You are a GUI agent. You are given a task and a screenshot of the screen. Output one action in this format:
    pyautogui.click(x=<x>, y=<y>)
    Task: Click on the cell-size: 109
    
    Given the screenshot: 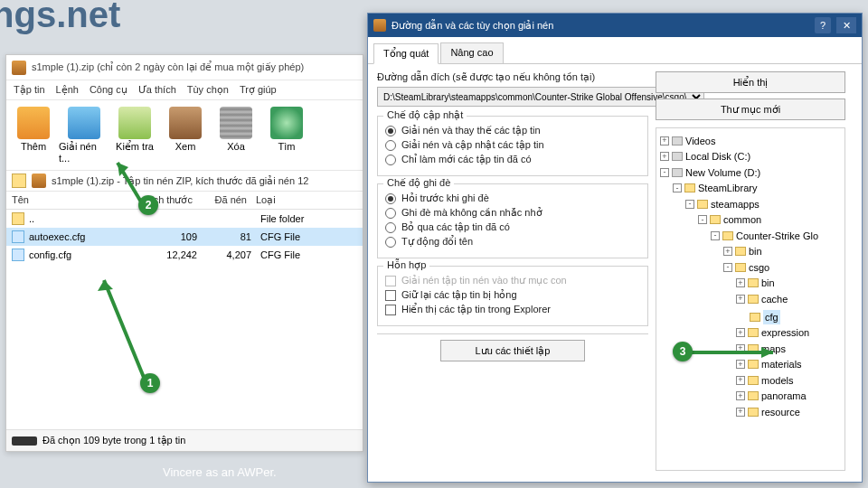 What is the action you would take?
    pyautogui.click(x=165, y=237)
    